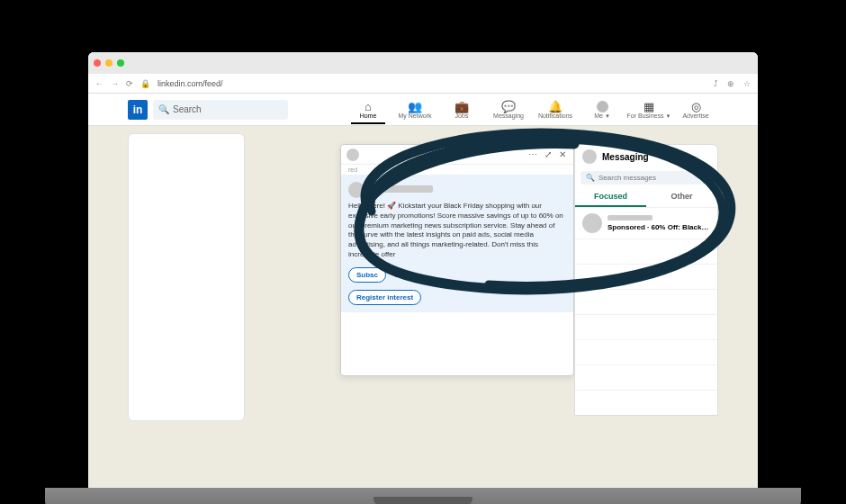 The width and height of the screenshot is (846, 504). Describe the element at coordinates (115, 84) in the screenshot. I see `forward-icon: →` at that location.